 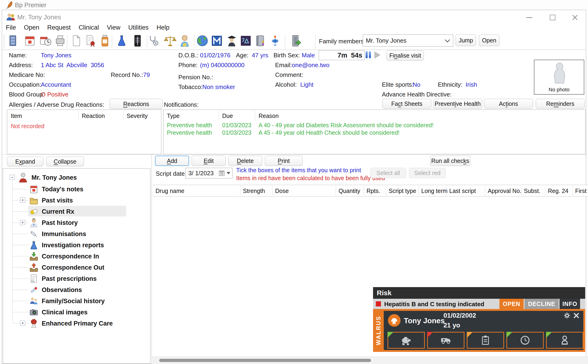 What do you see at coordinates (434, 191) in the screenshot?
I see `col-long-term: Long term` at bounding box center [434, 191].